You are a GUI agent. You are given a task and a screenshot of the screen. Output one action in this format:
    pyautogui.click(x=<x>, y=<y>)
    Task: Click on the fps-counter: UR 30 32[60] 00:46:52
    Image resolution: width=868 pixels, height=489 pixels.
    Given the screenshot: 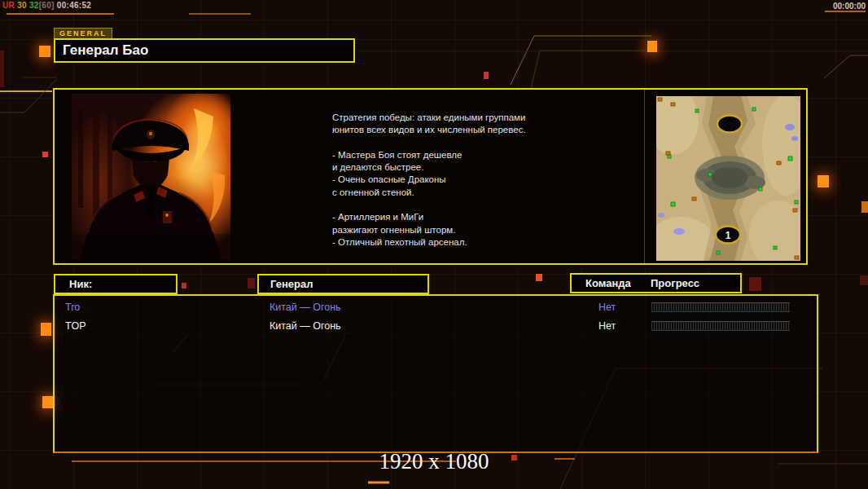 What is the action you would take?
    pyautogui.click(x=47, y=5)
    